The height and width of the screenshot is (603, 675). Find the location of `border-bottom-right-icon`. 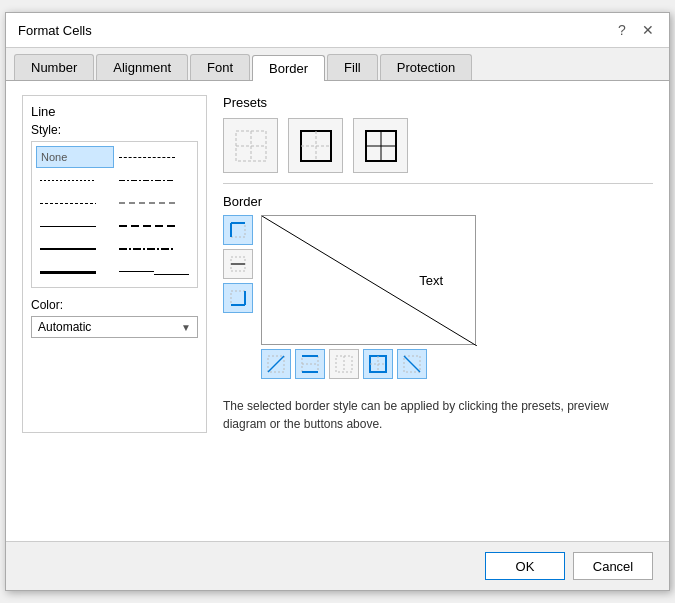

border-bottom-right-icon is located at coordinates (238, 298).